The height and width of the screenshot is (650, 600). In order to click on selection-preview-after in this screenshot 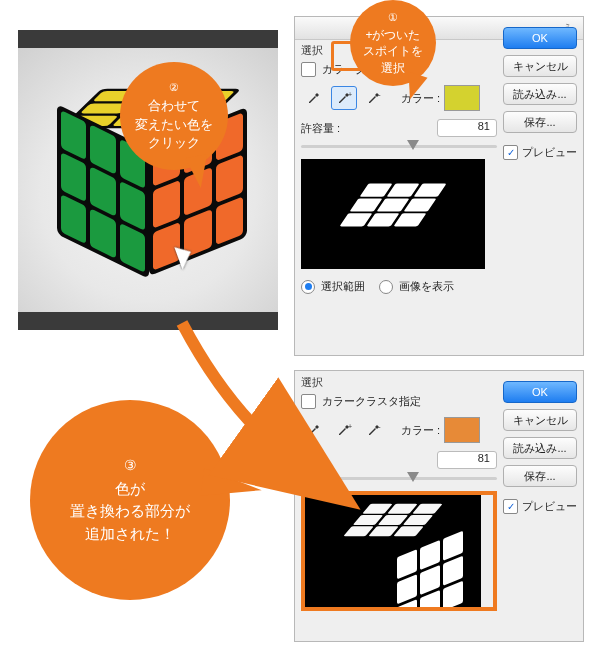, I will do `click(393, 551)`.